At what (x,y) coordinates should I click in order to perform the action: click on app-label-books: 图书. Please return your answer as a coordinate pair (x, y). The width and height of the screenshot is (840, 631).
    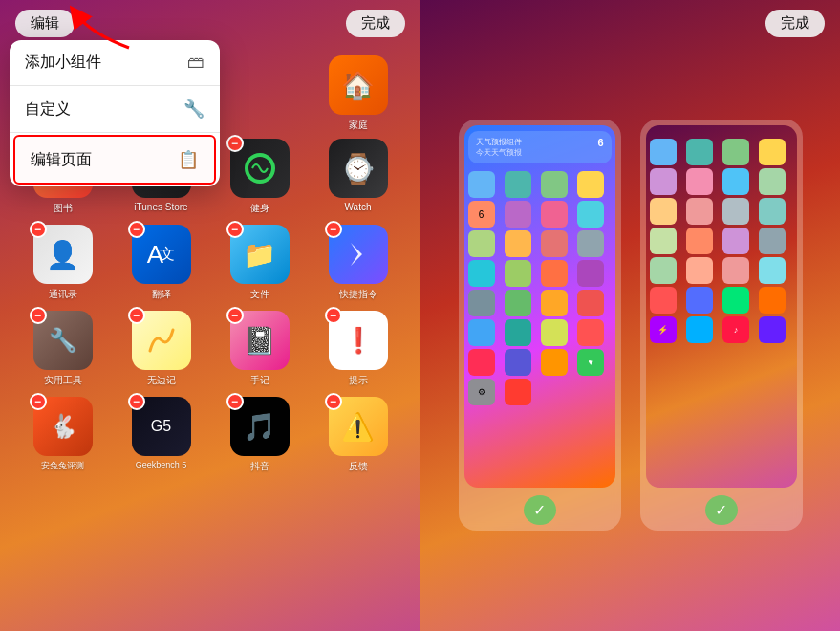
    Looking at the image, I should click on (63, 208).